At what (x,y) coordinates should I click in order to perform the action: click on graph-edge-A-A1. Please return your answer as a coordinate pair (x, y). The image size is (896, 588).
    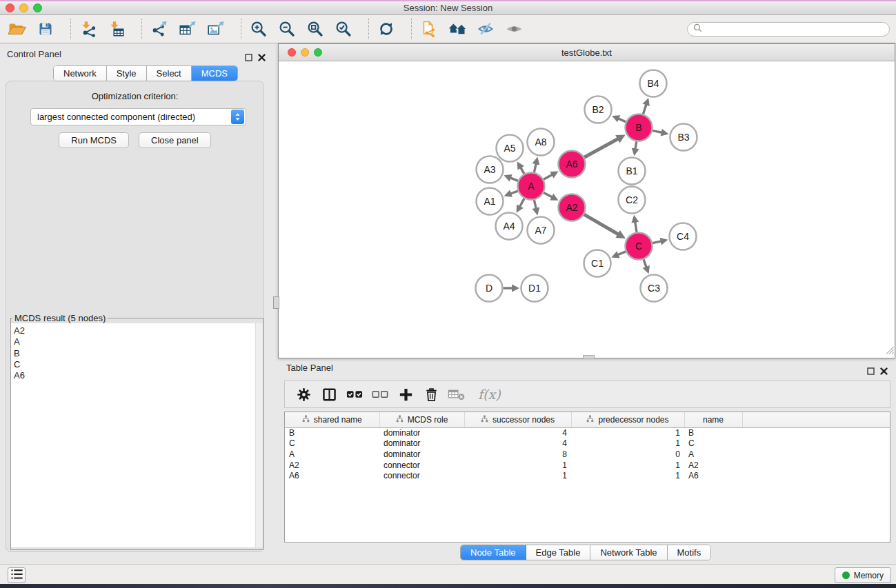
    Looking at the image, I should click on (515, 192).